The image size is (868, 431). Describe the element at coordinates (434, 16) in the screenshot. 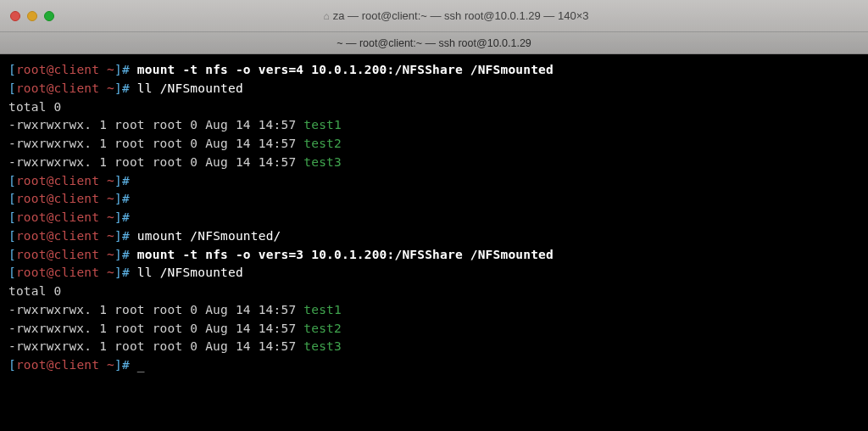

I see `window-titlebar: ⌂ za — root@client:~ — ssh root@10.0.1.2…` at that location.